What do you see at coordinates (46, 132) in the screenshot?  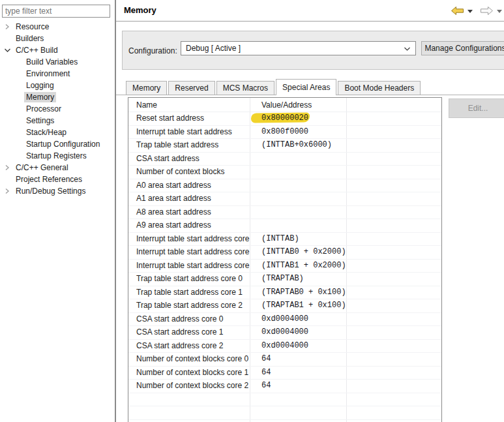 I see `tree-item-label: Stack/Heap` at bounding box center [46, 132].